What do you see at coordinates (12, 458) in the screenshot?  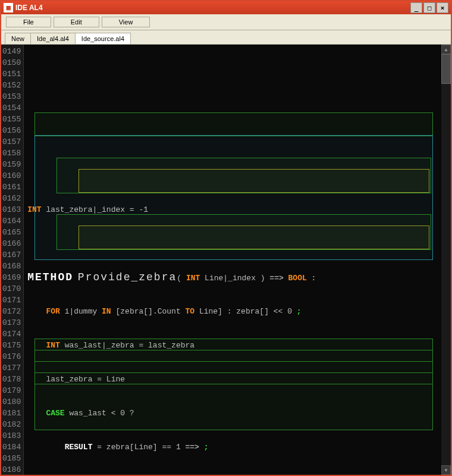 I see `line-number: 0185` at bounding box center [12, 458].